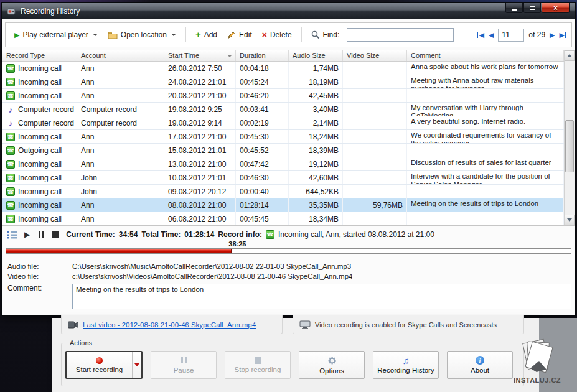  What do you see at coordinates (514, 8) in the screenshot?
I see `minimize-button` at bounding box center [514, 8].